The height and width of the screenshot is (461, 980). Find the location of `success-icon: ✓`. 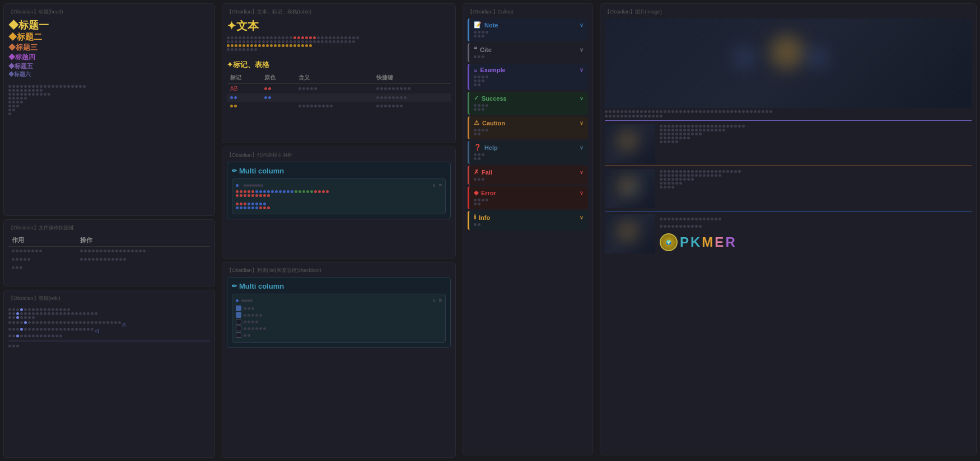

success-icon: ✓ is located at coordinates (476, 98).